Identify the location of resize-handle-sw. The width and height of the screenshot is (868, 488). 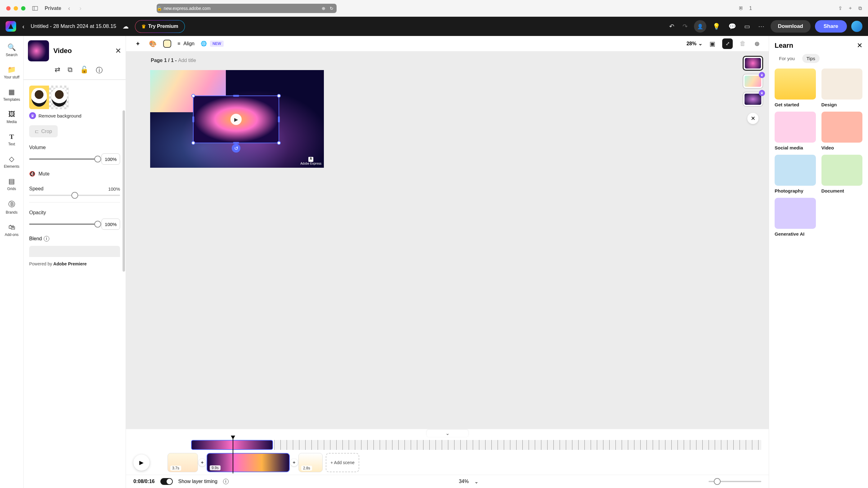
(193, 143).